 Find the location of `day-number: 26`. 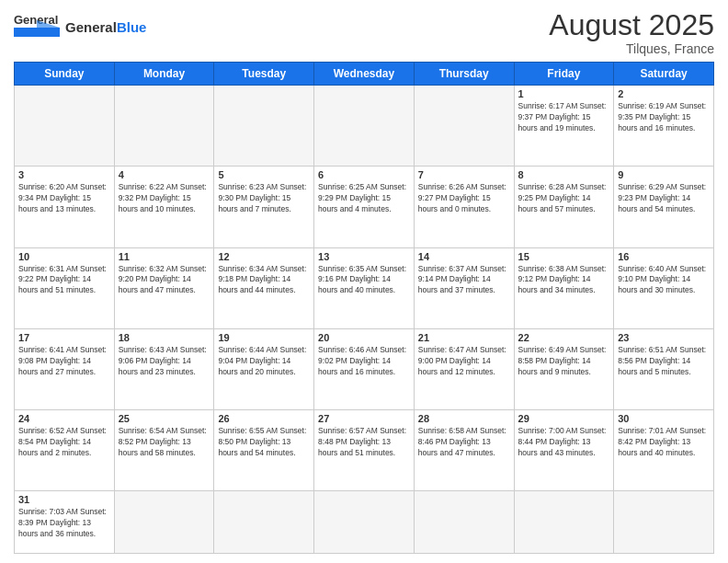

day-number: 26 is located at coordinates (264, 419).